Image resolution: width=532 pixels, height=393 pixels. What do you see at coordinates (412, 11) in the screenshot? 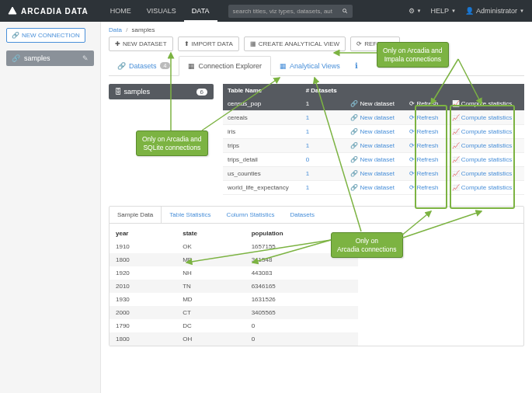
I see `gear-icon: ⚙` at bounding box center [412, 11].